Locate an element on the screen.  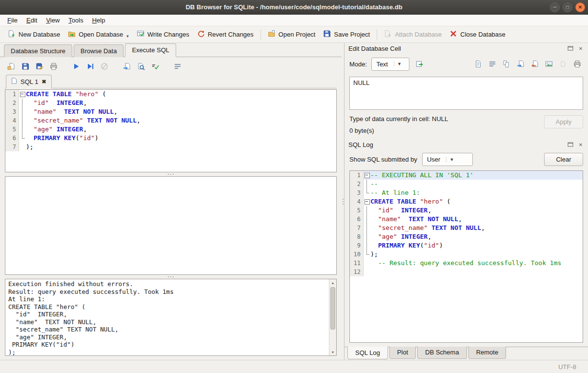
print-cell-button is located at coordinates (577, 64).